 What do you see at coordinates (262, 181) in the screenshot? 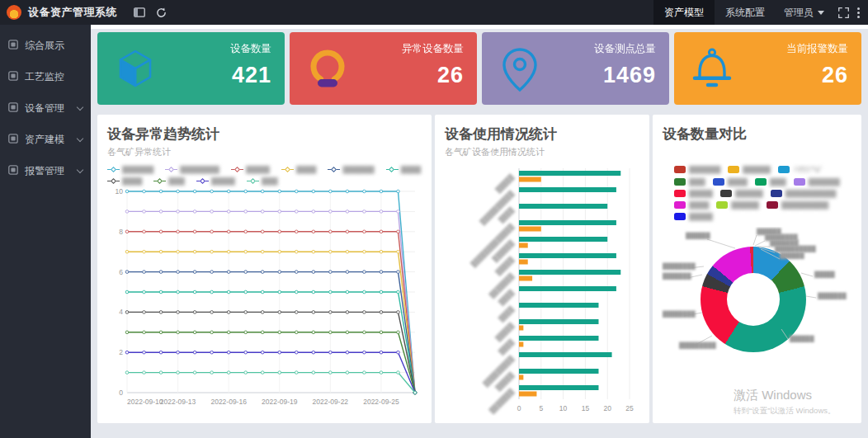
I see `legend-item-9: ████` at bounding box center [262, 181].